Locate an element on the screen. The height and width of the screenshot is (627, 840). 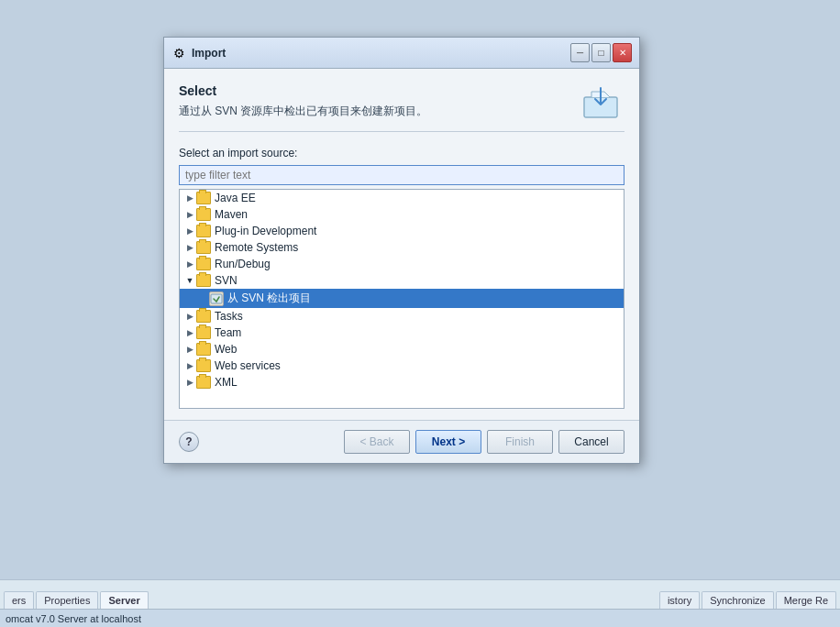
expand-icon-svn-checkout is located at coordinates (203, 299).